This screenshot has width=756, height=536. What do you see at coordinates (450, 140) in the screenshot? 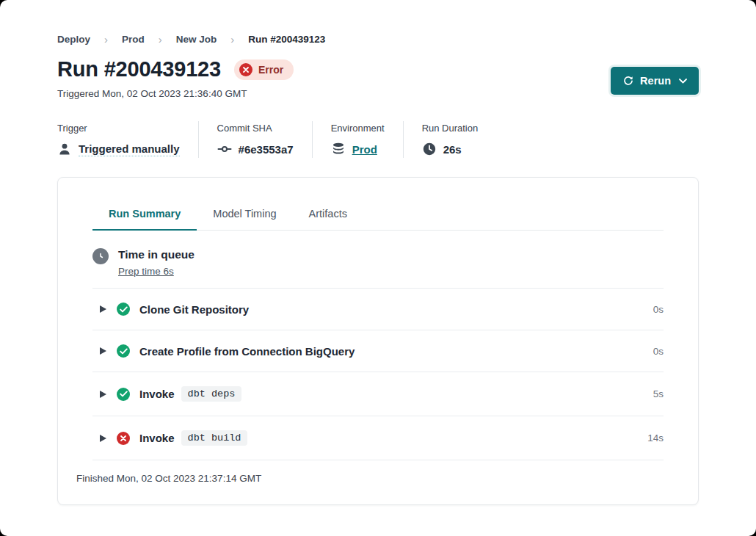
I see `meta-run-duration: Run Duration 26s` at bounding box center [450, 140].